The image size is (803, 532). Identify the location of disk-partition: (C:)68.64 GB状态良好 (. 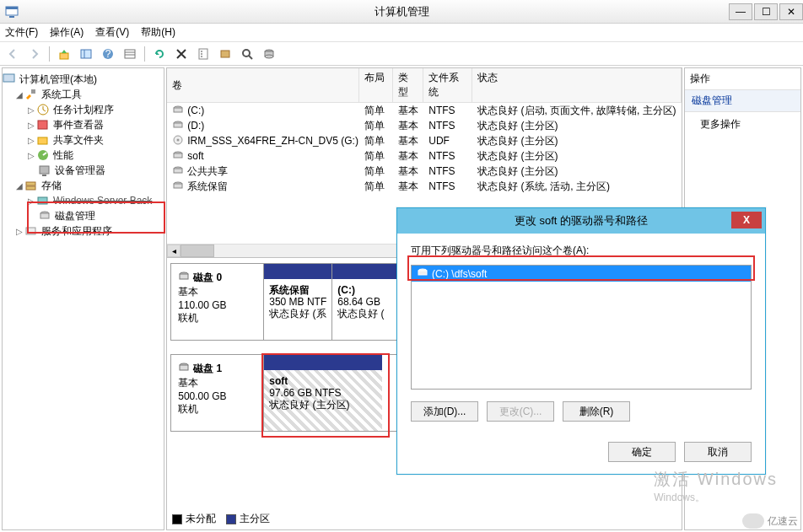
(365, 302).